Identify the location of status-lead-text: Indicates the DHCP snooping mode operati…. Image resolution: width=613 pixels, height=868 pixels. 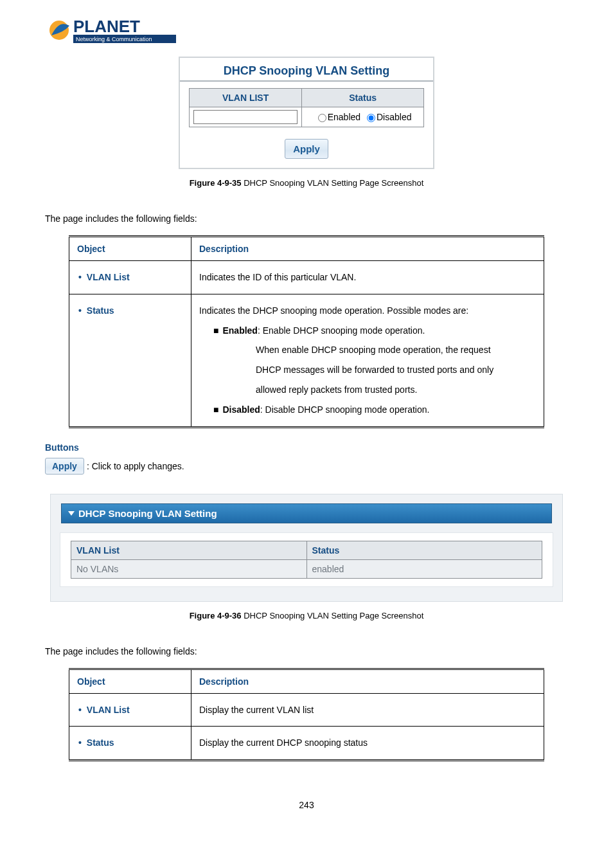
(368, 311).